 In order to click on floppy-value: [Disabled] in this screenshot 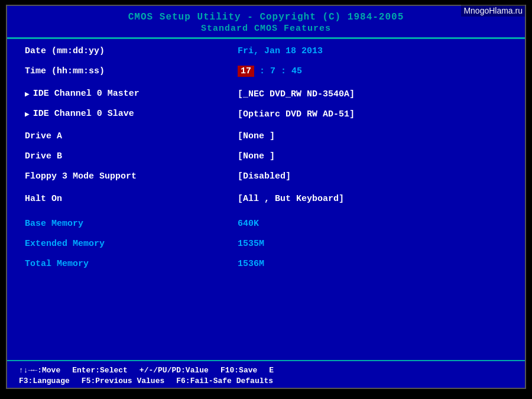, I will do `click(372, 176)`.